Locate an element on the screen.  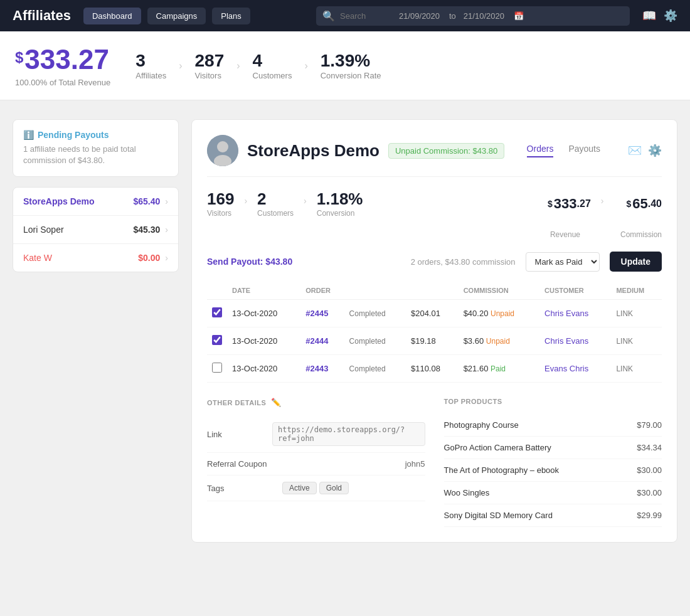
affiliate-item-2: Kate W $0.00 › is located at coordinates (95, 258).